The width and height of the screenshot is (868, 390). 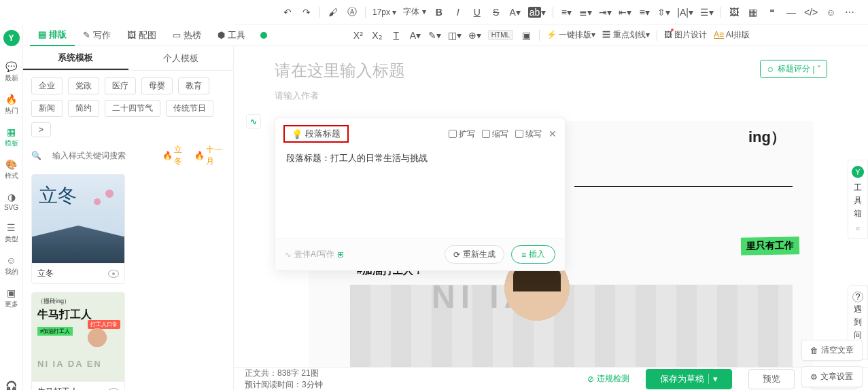 I want to click on html-tag-icon: HTML, so click(x=500, y=35).